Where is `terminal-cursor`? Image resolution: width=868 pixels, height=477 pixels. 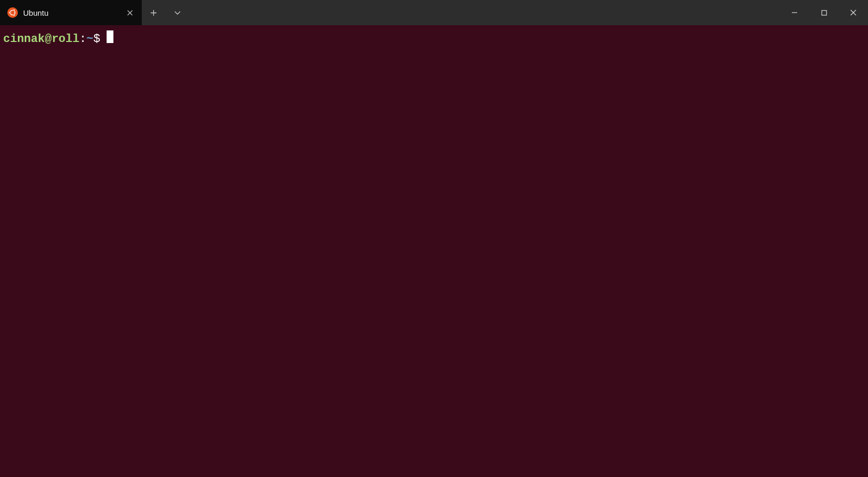
terminal-cursor is located at coordinates (110, 37).